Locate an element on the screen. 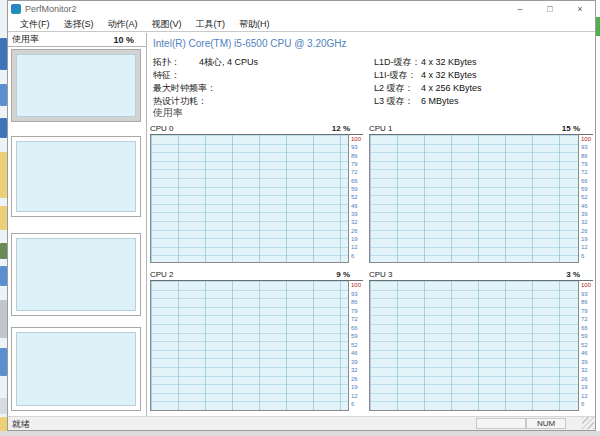  window-controls: – □ × is located at coordinates (550, 9).